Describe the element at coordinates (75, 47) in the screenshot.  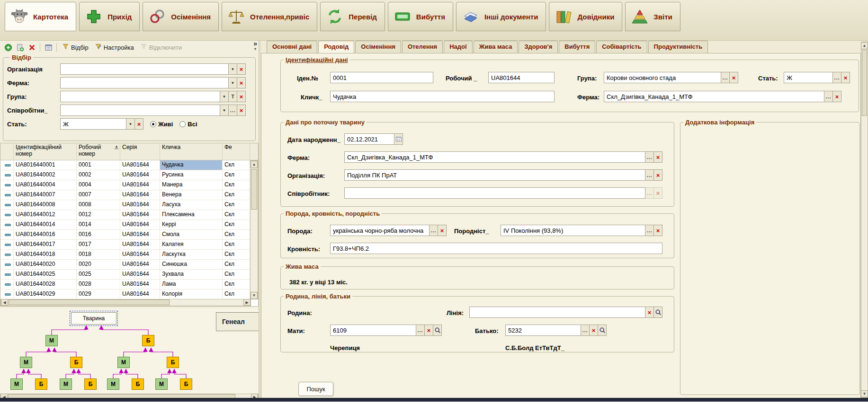
I see `filter-button: Відбір` at that location.